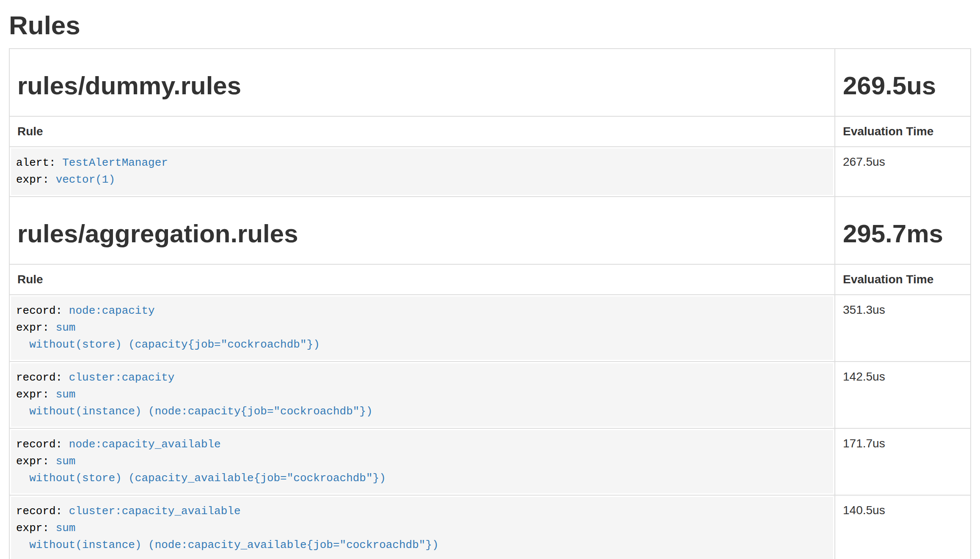  I want to click on rule-cell: record: node:capacity_availableexpr: sum…, so click(422, 462).